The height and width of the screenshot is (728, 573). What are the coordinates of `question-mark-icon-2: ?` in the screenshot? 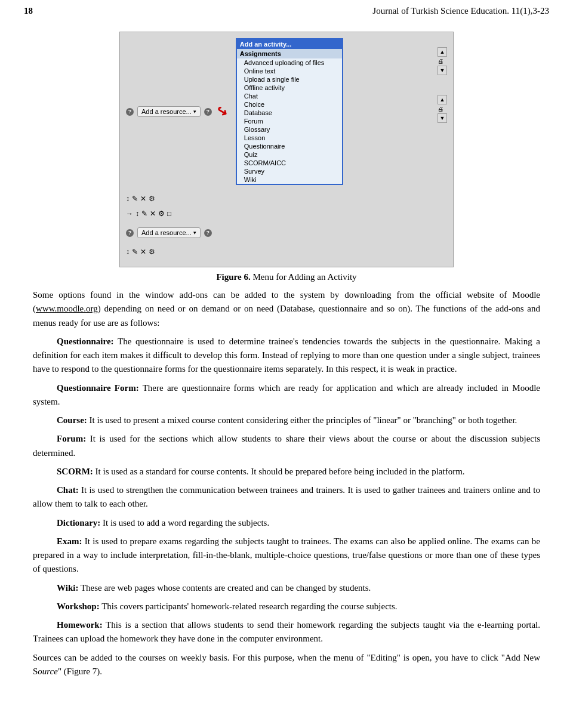 It's located at (208, 112).